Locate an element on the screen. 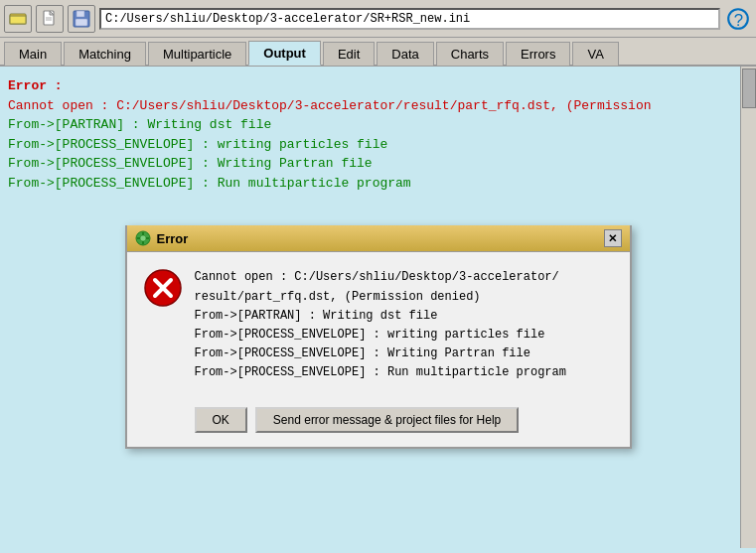  save-icon is located at coordinates (81, 19).